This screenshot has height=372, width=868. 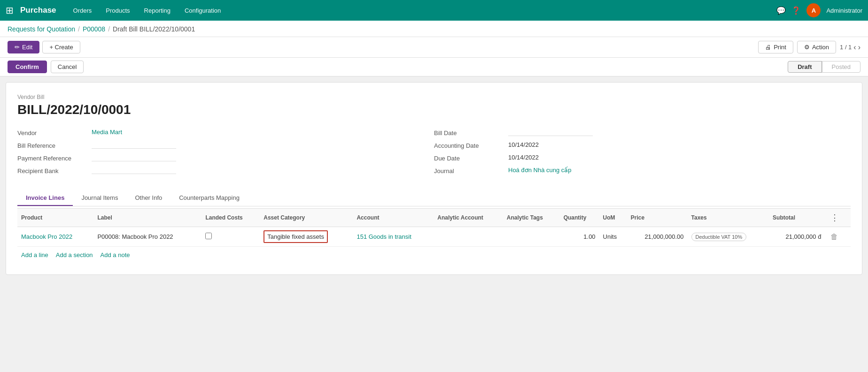 What do you see at coordinates (434, 237) in the screenshot?
I see `table-row: Macbook Pro 2022 P00008` at bounding box center [434, 237].